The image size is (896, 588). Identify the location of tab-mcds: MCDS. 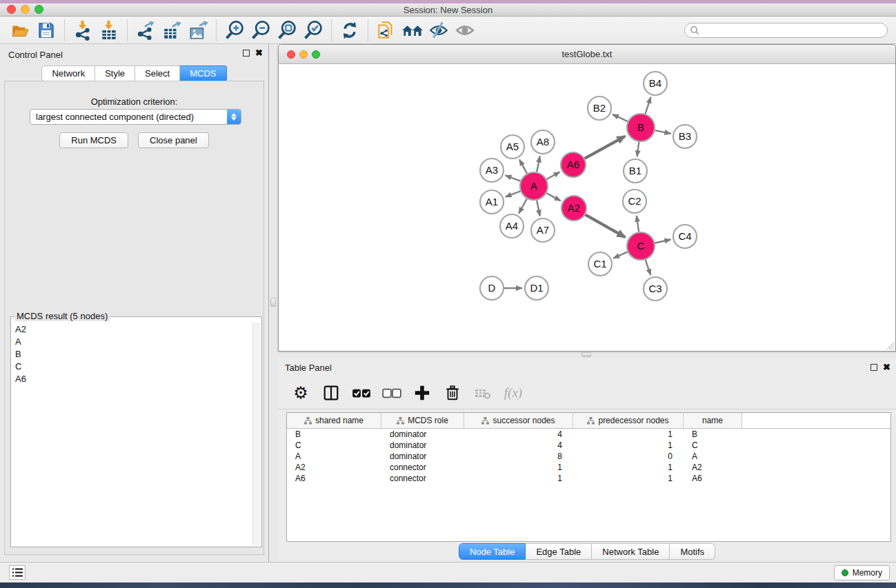
(203, 73).